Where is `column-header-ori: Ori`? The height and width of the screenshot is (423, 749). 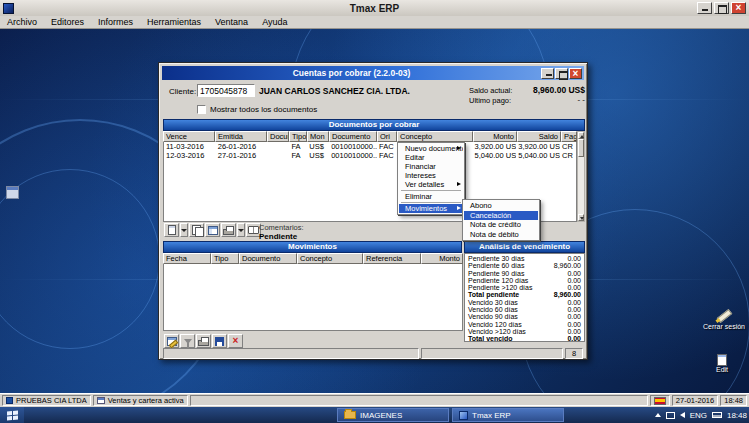
column-header-ori: Ori is located at coordinates (387, 136).